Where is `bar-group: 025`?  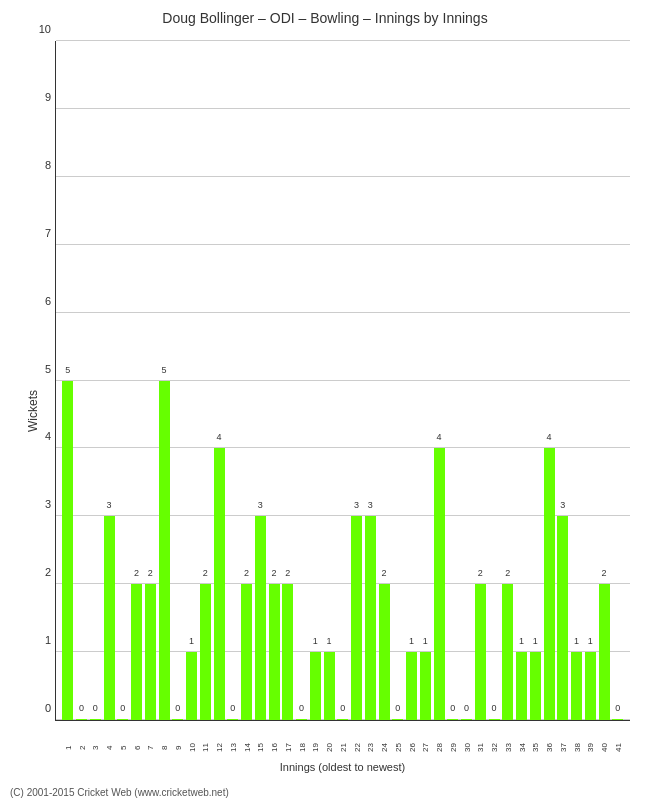
bar-group: 025 is located at coordinates (398, 380).